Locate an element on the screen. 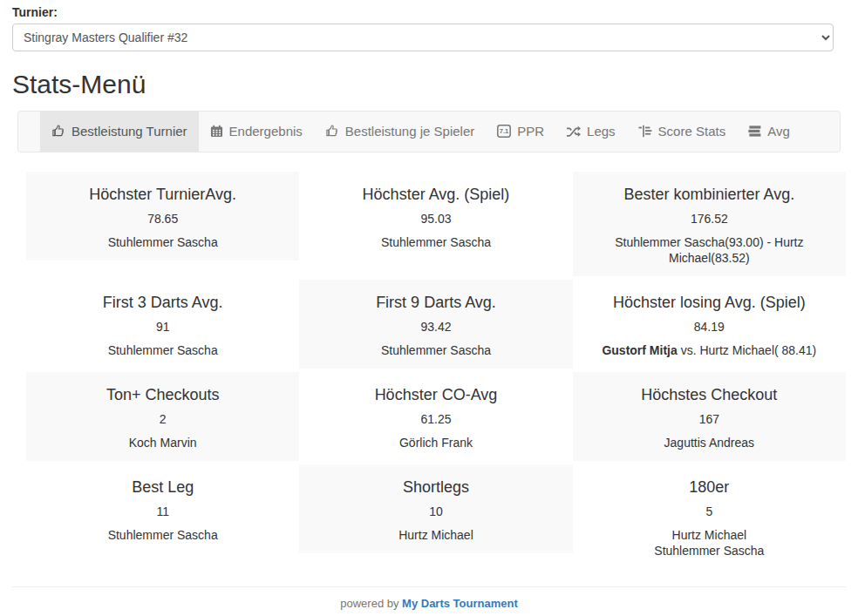  stat-card: Shortlegs 10 Hurtz Michael is located at coordinates (436, 509).